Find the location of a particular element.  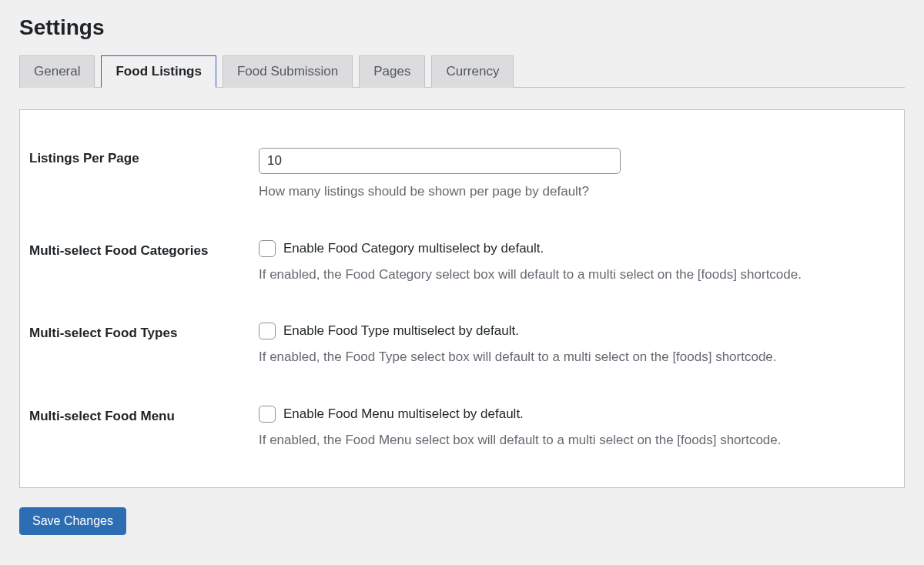

label-multi-categories: Multi-select Food Categories is located at coordinates (143, 249).